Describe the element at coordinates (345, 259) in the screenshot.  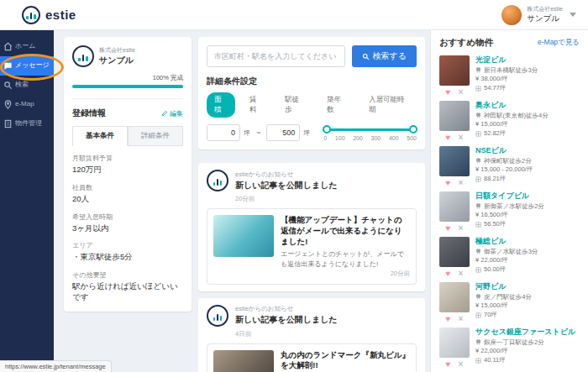
I see `article-body: エージェントとのチャットが、メールでも返信出来るようになりました!` at that location.